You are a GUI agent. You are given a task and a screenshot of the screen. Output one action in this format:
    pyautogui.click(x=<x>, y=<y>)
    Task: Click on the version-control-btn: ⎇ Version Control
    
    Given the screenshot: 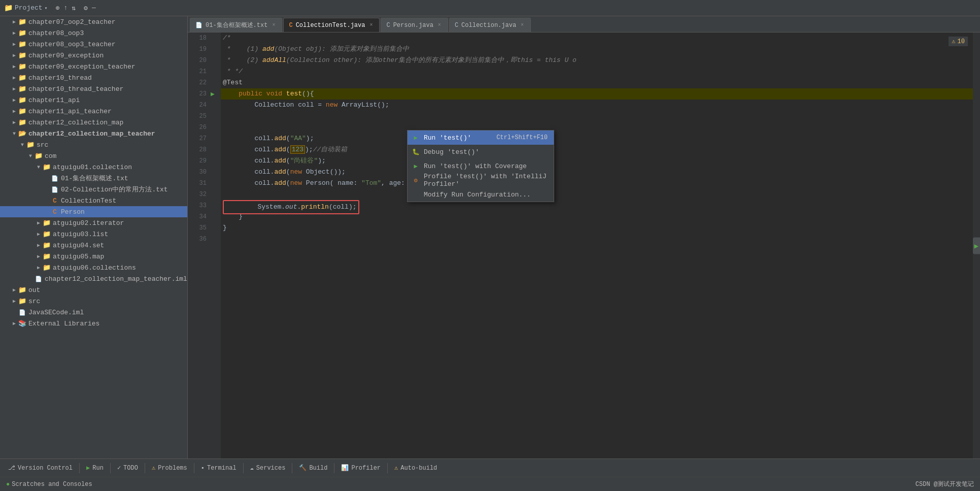 What is the action you would take?
    pyautogui.click(x=41, y=468)
    